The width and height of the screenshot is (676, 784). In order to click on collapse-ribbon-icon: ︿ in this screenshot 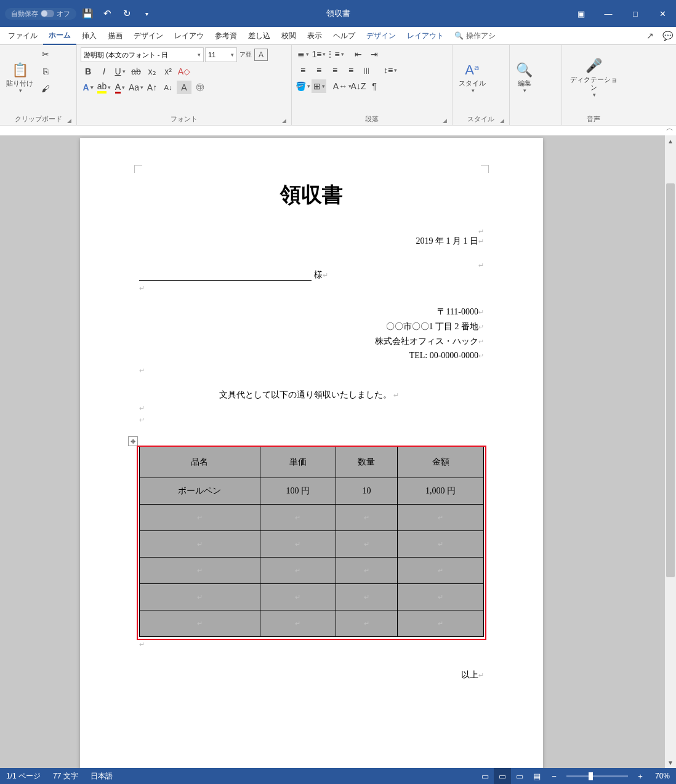, I will do `click(670, 124)`.